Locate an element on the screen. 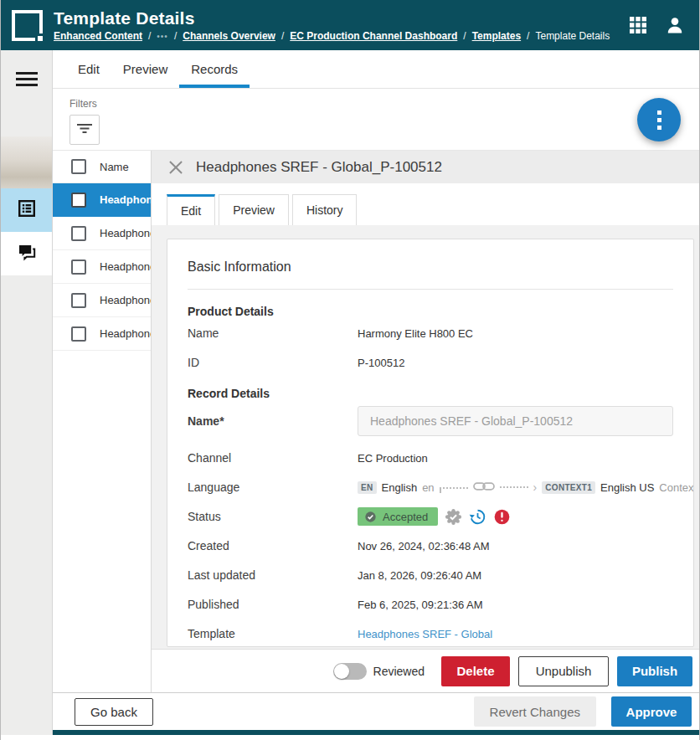  breadcrumb-collapsed-ellipsis: ••• is located at coordinates (162, 37).